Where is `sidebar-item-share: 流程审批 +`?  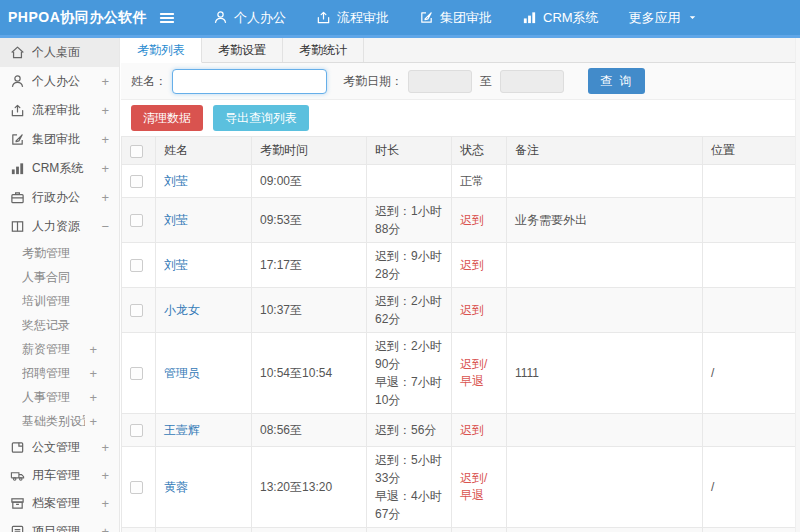
sidebar-item-share: 流程审批 + is located at coordinates (60, 110).